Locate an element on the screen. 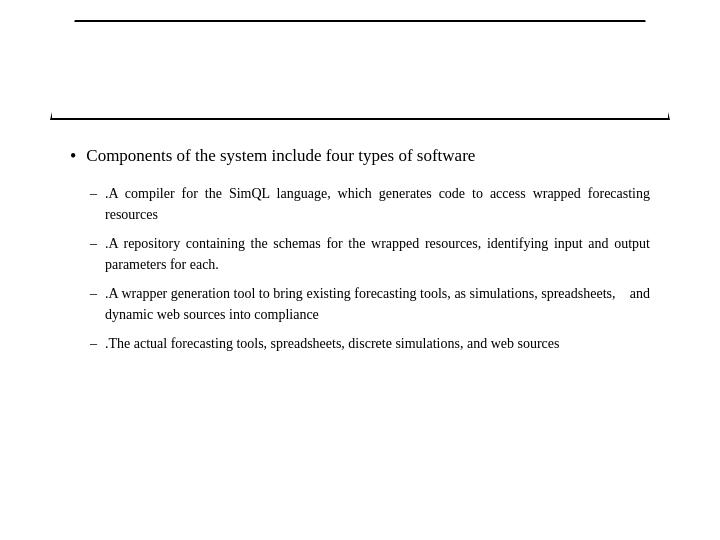 The image size is (720, 540). sub-item-4: – .The actual forecasting tools, spreads… is located at coordinates (370, 344).